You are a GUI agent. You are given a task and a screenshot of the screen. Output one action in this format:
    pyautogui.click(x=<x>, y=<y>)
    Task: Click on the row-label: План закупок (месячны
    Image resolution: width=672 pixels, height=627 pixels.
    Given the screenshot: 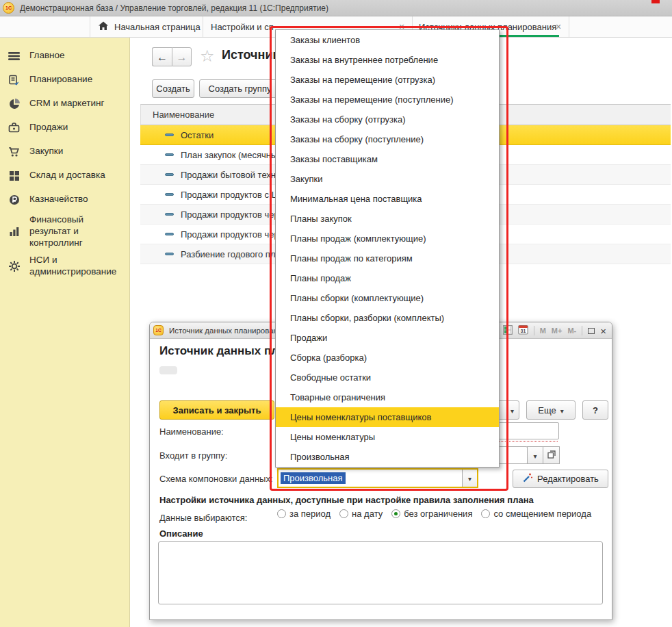 What is the action you would take?
    pyautogui.click(x=229, y=155)
    